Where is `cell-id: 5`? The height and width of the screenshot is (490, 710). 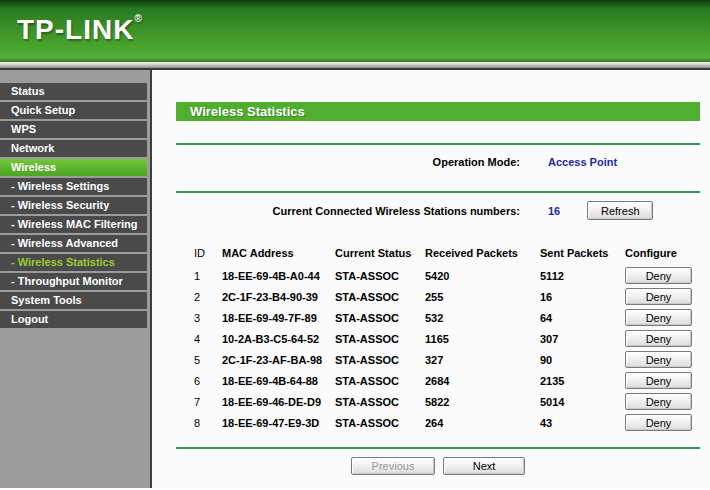
cell-id: 5 is located at coordinates (208, 360).